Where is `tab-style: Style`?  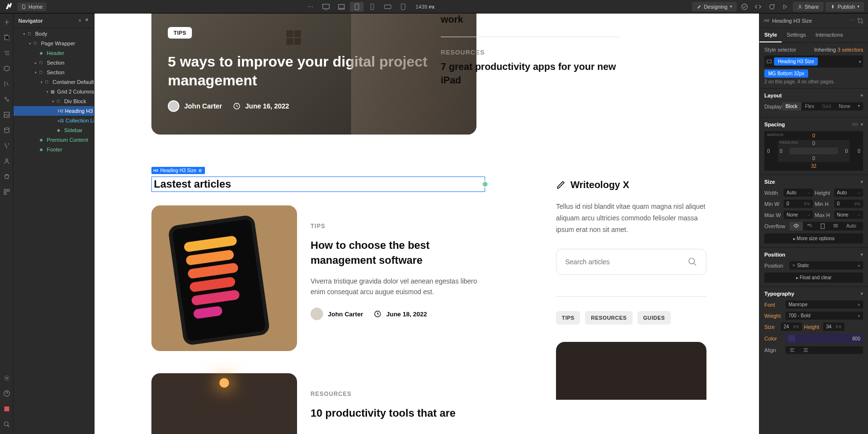 tab-style: Style is located at coordinates (771, 35).